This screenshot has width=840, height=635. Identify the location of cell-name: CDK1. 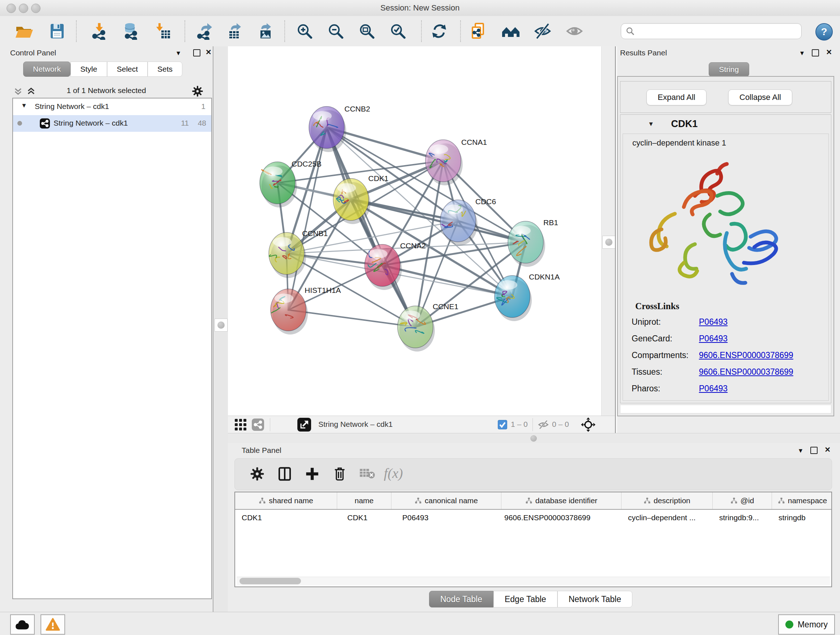
(365, 518).